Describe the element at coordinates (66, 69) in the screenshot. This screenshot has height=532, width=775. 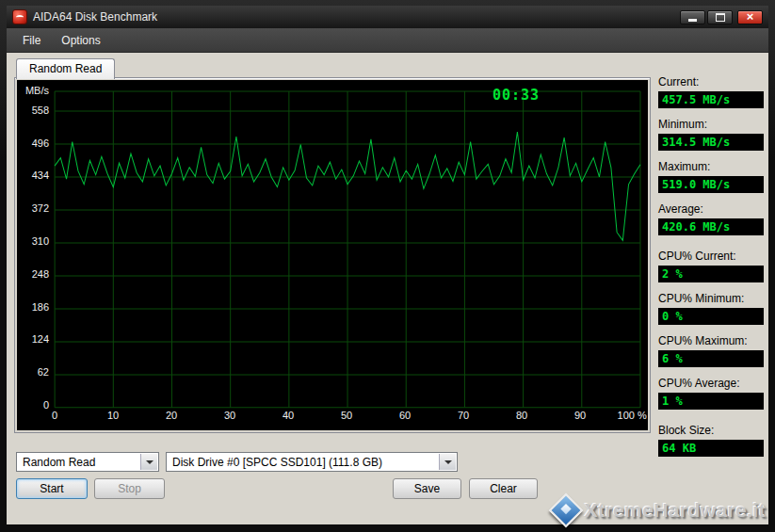
I see `tab-random-read: Random Read` at that location.